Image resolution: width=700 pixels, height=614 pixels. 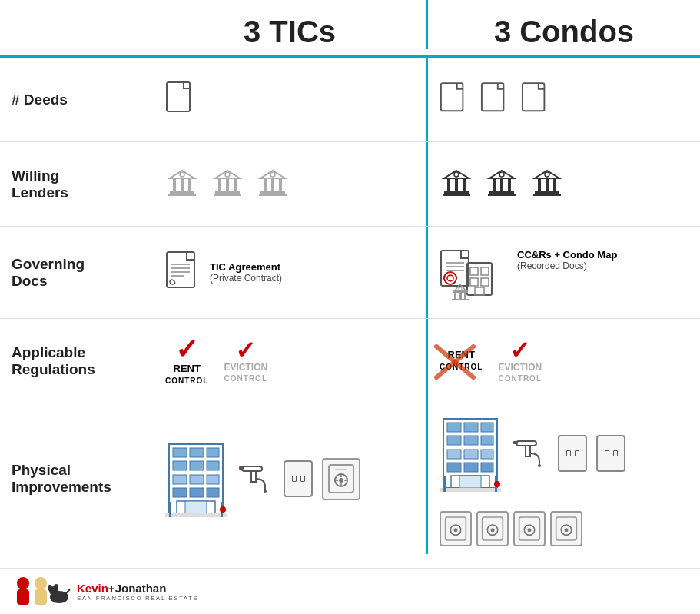 What do you see at coordinates (187, 361) in the screenshot?
I see `tic-rent-control: ✓ RENT CONTROL` at bounding box center [187, 361].